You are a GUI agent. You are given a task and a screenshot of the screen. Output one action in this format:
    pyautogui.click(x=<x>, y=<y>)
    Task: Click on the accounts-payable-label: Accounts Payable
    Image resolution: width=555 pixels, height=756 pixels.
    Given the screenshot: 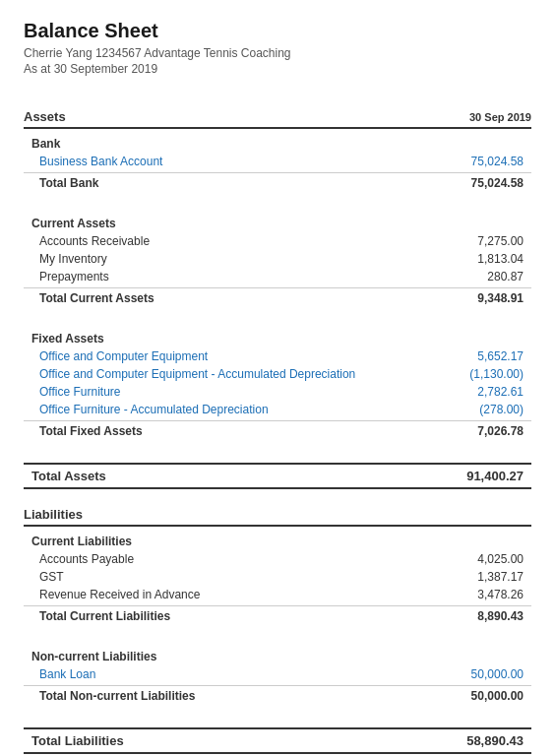 What is the action you would take?
    pyautogui.click(x=87, y=559)
    